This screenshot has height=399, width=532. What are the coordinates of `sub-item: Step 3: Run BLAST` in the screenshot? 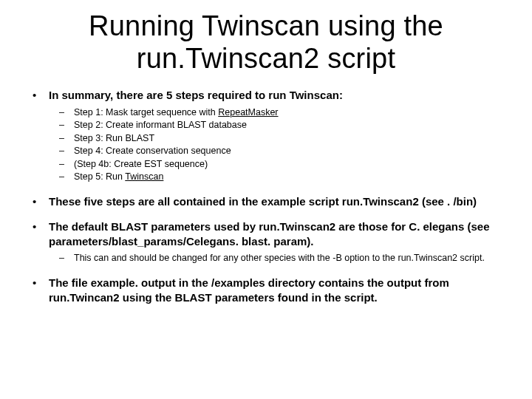 It's located at (276, 139).